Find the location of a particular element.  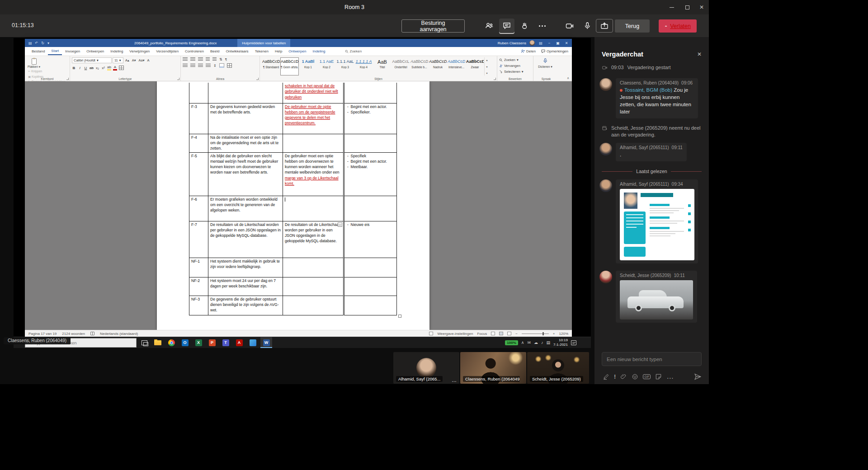

new-message-input is located at coordinates (652, 359).